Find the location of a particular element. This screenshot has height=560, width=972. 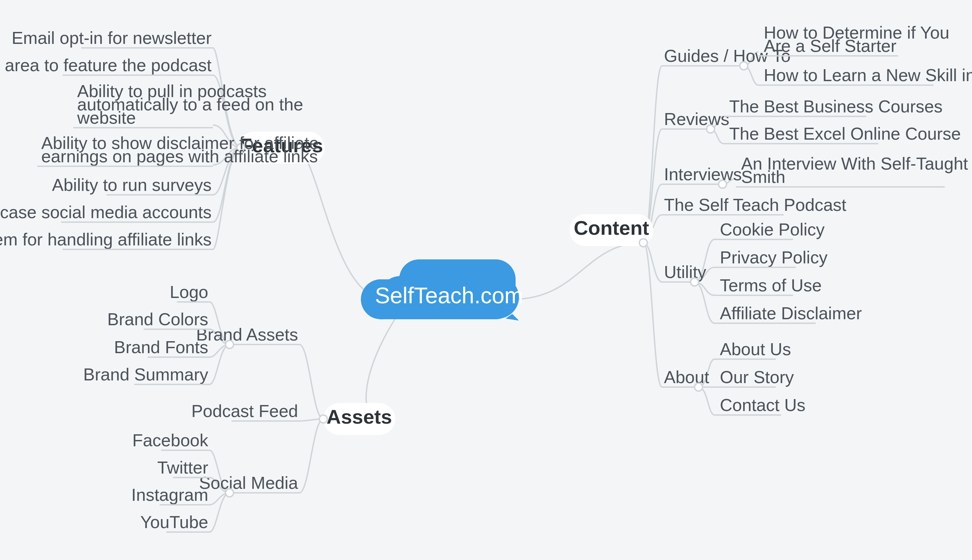

iv-0: An Interview With Self-Taught Lawyer Joh… is located at coordinates (857, 170).